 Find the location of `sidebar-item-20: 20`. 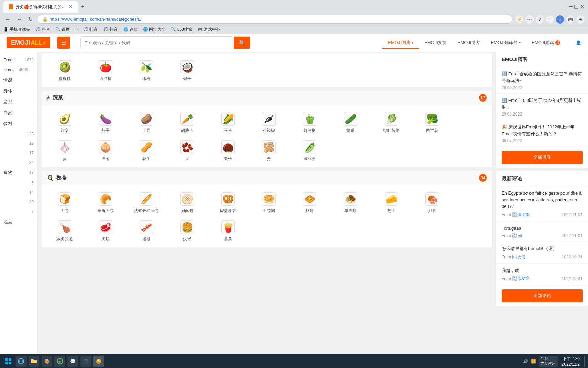

sidebar-item-20: 20 is located at coordinates (18, 202).